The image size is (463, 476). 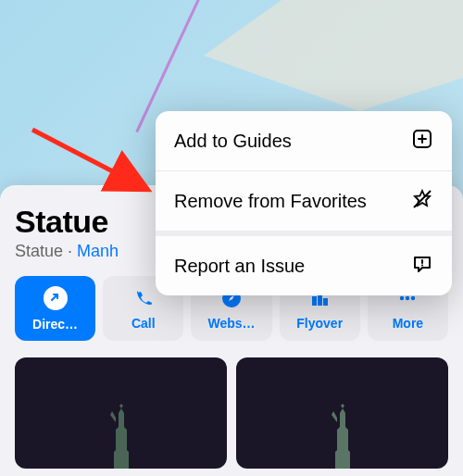 What do you see at coordinates (304, 204) in the screenshot?
I see `menu-remove-favorites: Remove from Favorites` at bounding box center [304, 204].